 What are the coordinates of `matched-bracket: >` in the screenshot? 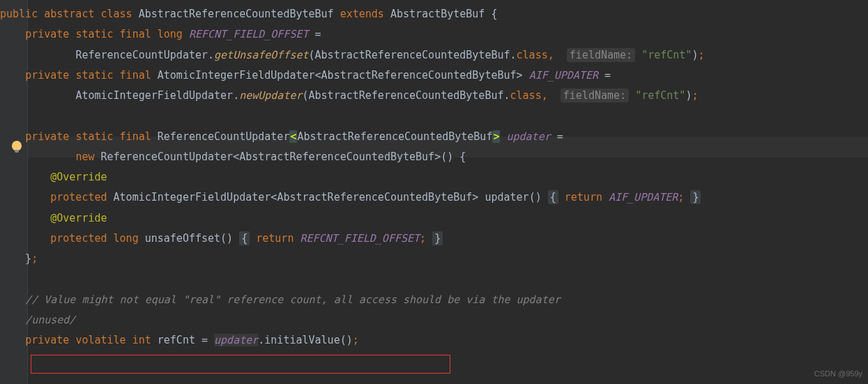 It's located at (496, 137).